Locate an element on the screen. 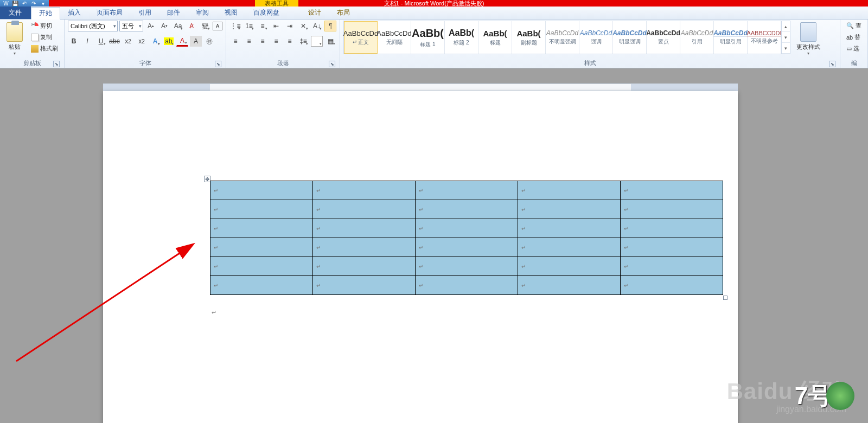 The image size is (868, 423). grow-font-button: A▴ is located at coordinates (151, 26).